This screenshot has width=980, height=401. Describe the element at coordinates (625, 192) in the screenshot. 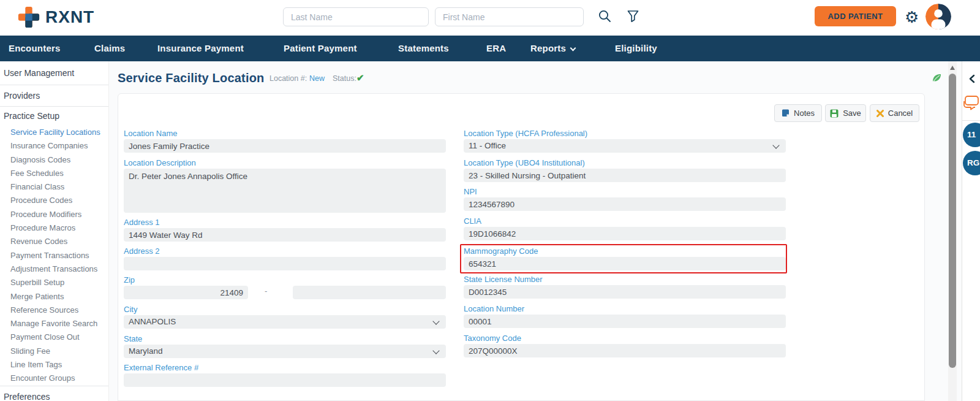

I see `npi-label: NPI` at that location.